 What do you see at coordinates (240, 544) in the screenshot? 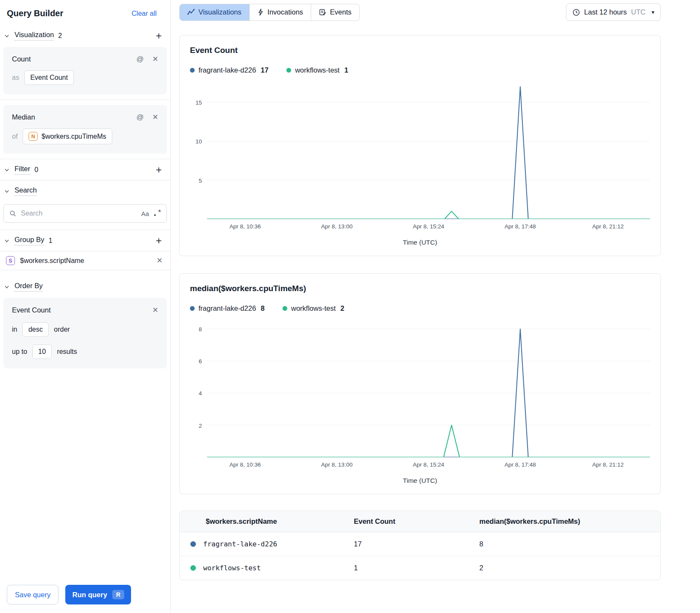
I see `script-name: fragrant-lake-d226` at bounding box center [240, 544].